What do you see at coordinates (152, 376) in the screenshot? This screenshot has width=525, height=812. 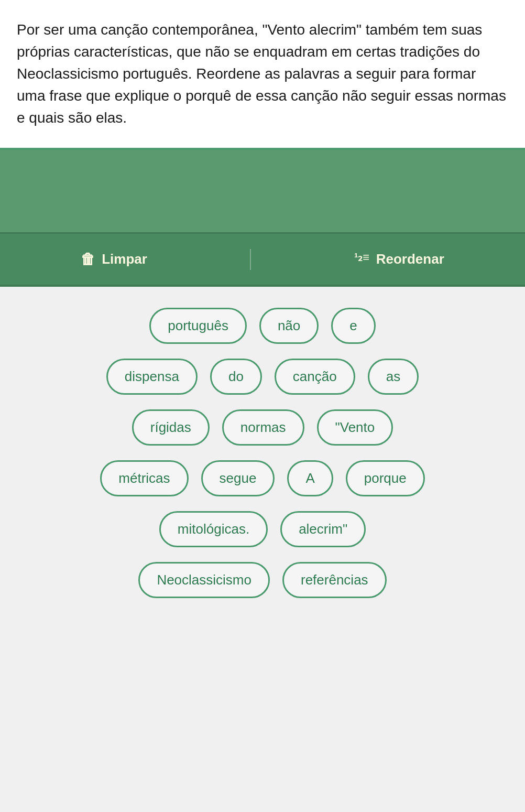 I see `word-chip-dispensa: dispensa` at bounding box center [152, 376].